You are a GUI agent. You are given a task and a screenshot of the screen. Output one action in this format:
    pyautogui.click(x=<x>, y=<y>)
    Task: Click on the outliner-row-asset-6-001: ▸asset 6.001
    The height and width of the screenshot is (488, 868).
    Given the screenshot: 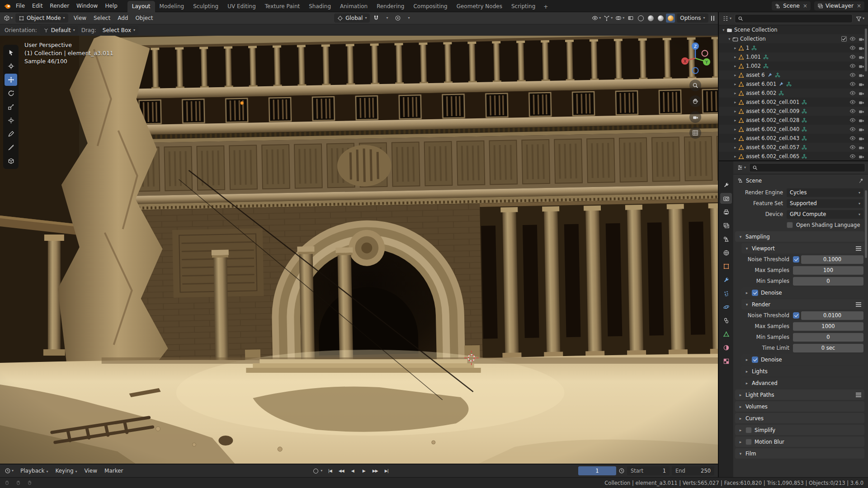 What is the action you would take?
    pyautogui.click(x=793, y=84)
    